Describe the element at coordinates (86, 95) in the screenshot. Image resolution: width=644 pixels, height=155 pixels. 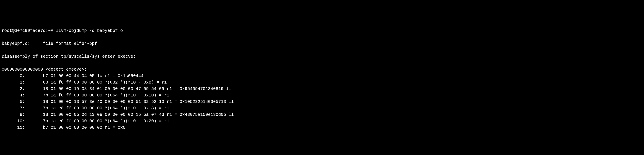
I see `instruction-row: 4: 7b 1a f0 ff 00 00 00 00 *(u64 *)(r10 …` at that location.